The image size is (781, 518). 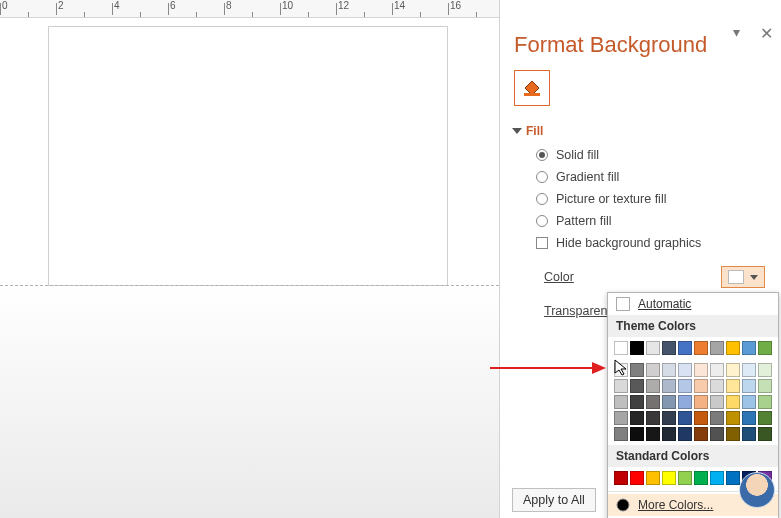 I want to click on automatic-color-option: Automatic, so click(x=693, y=304).